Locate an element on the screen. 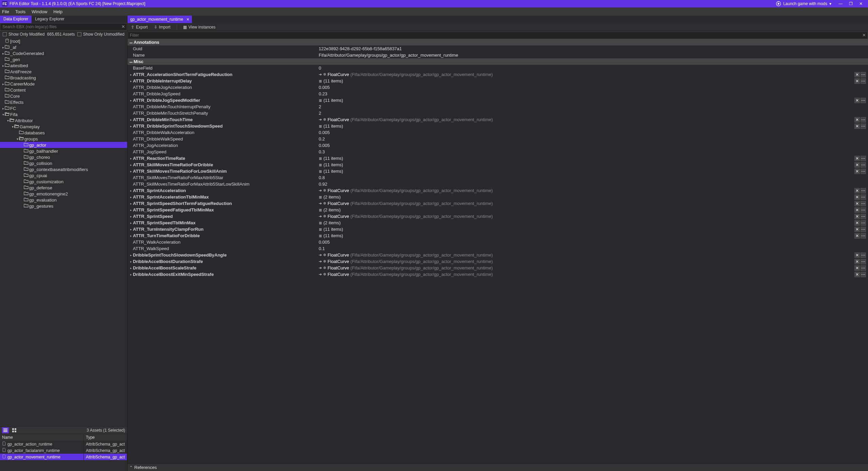 This screenshot has width=868, height=471. tree-item: [root] is located at coordinates (64, 41).